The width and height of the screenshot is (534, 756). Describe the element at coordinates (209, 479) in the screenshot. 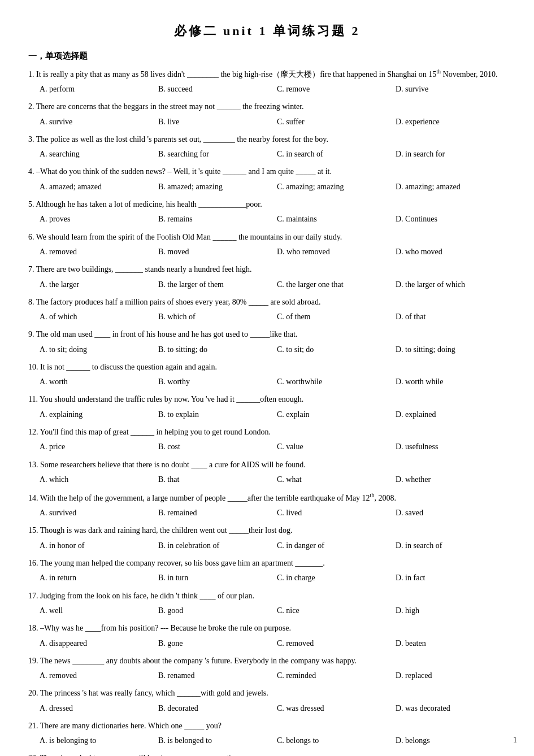

I see `option-item: B. that` at that location.